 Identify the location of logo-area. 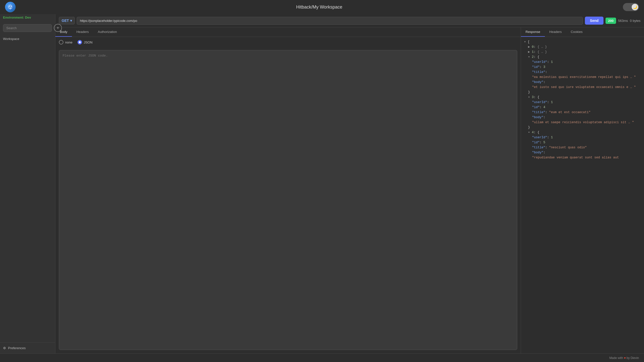
(10, 7).